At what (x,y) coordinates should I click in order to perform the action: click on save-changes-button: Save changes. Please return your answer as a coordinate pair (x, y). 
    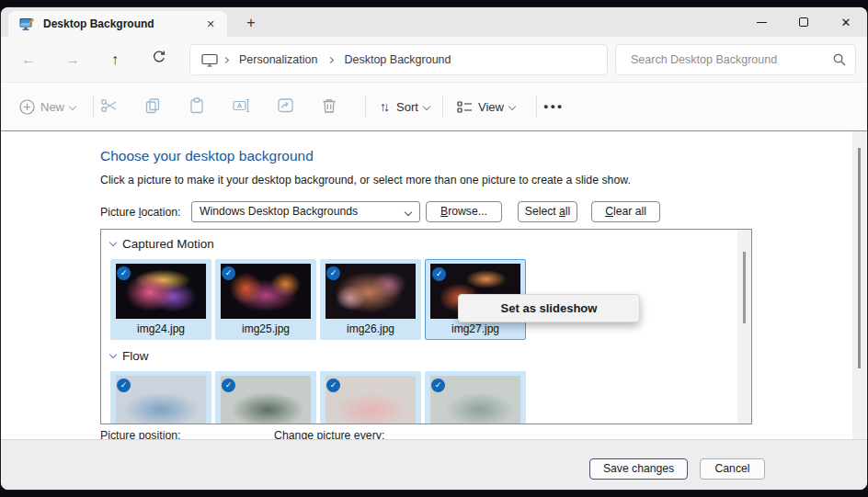
    Looking at the image, I should click on (638, 469).